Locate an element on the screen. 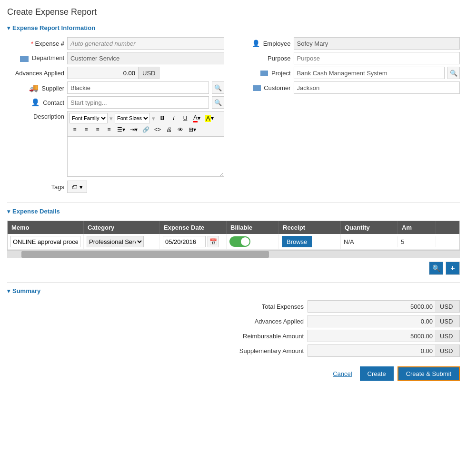 The width and height of the screenshot is (467, 476). purpose-row: Purpose is located at coordinates (347, 58).